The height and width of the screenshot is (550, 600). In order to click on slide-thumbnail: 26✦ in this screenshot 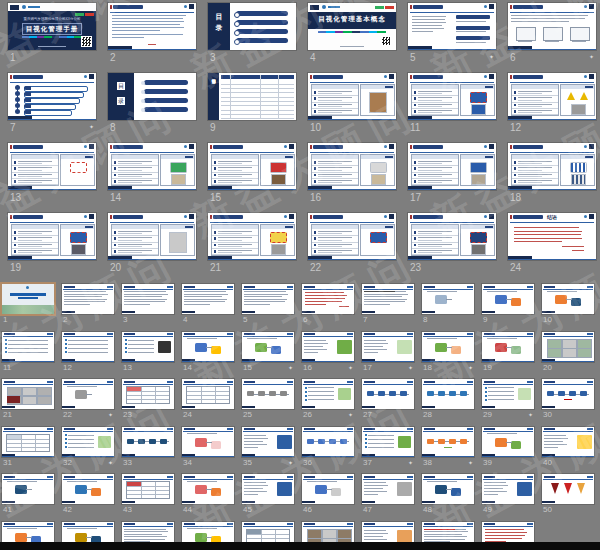, I will do `click(328, 403)`.